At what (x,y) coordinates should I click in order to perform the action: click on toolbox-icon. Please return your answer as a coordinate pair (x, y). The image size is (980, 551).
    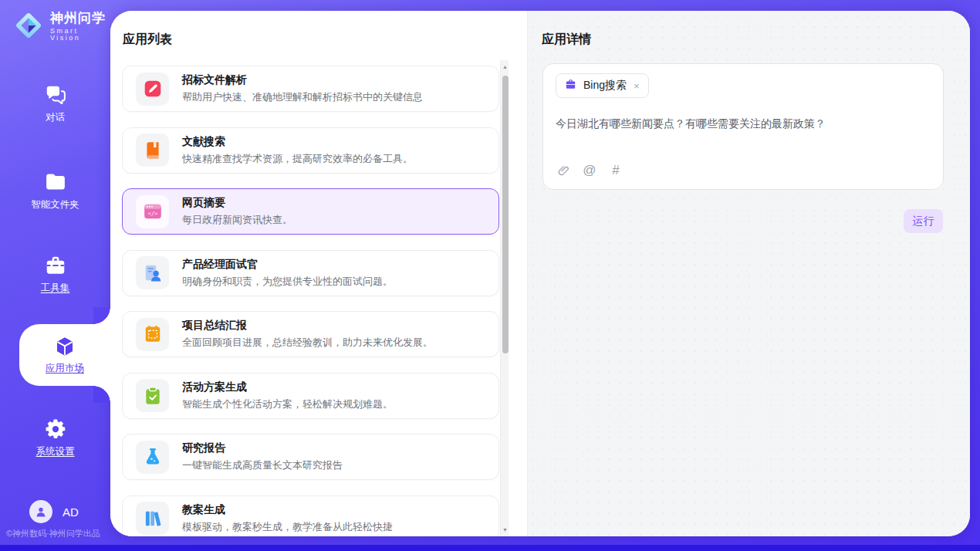
    Looking at the image, I should click on (56, 265).